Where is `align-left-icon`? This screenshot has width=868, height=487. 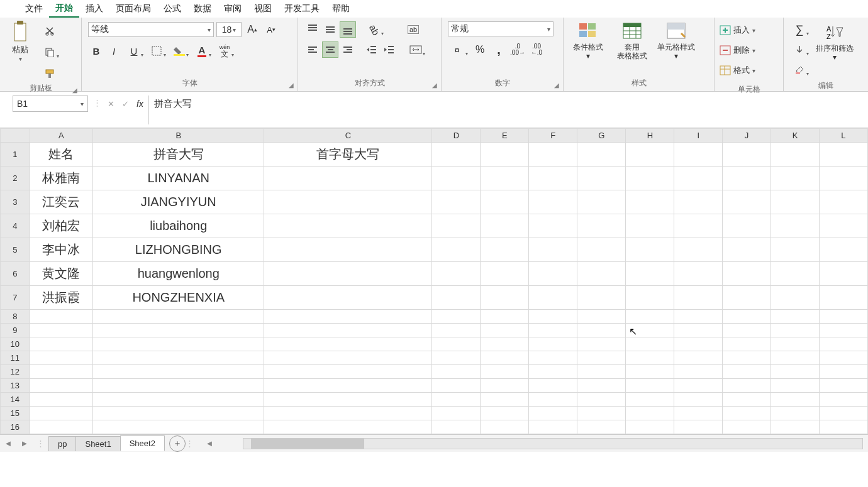
align-left-icon is located at coordinates (313, 50).